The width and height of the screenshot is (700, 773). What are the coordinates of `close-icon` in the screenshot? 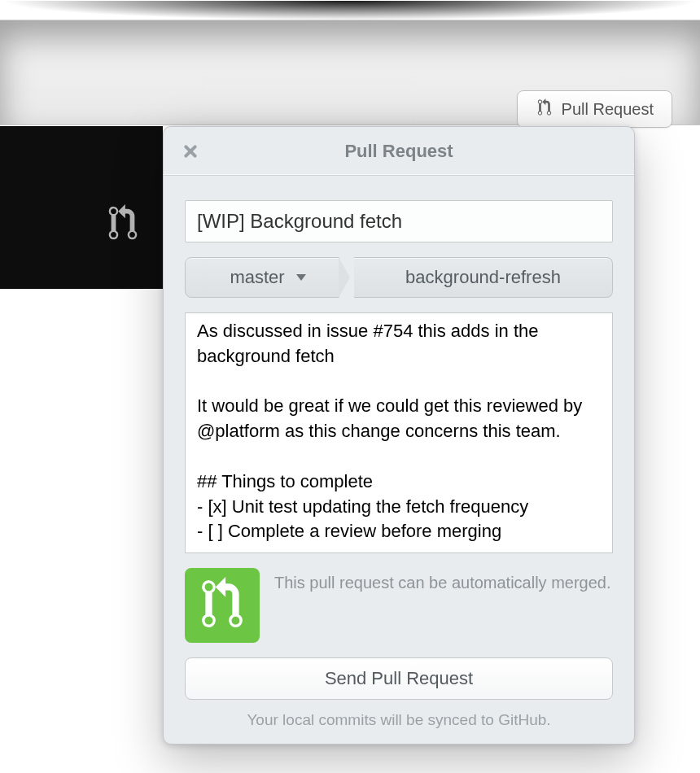 It's located at (190, 151).